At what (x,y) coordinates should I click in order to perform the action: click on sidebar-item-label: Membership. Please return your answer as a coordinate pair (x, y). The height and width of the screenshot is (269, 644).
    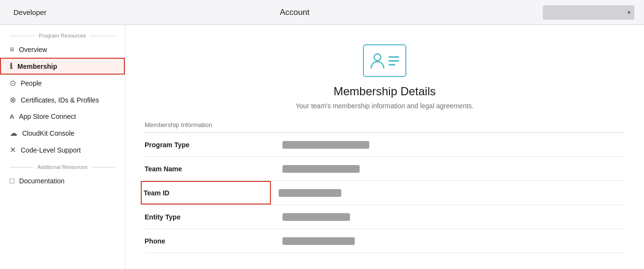
    Looking at the image, I should click on (37, 66).